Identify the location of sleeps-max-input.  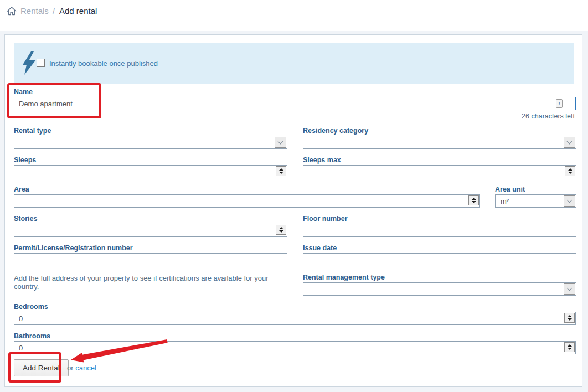
(440, 172).